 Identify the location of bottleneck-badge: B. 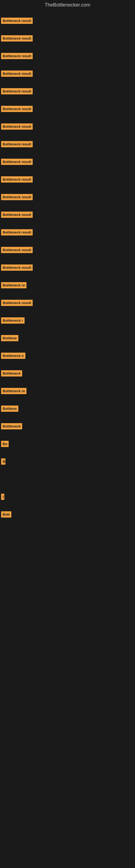
(3, 462).